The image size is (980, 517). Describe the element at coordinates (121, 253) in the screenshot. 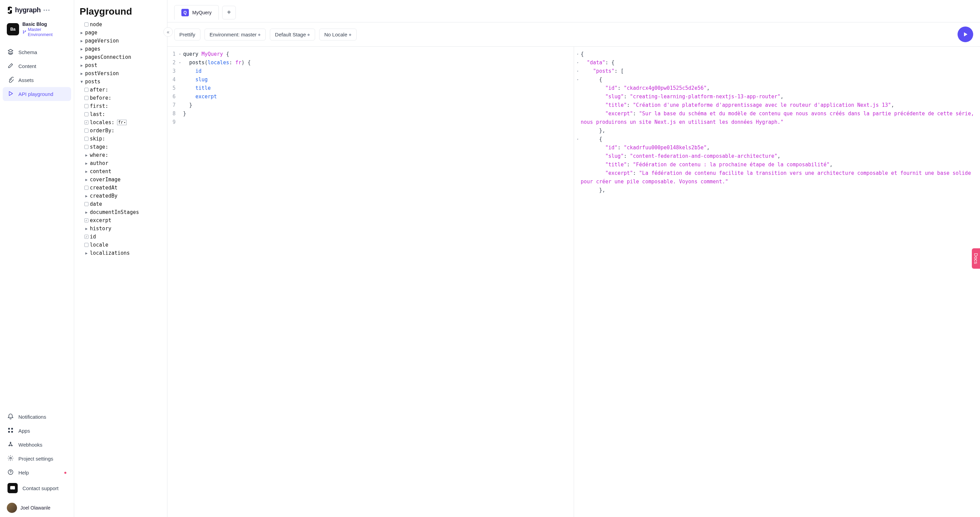

I see `tree-item-localizations: ▶localizations` at that location.